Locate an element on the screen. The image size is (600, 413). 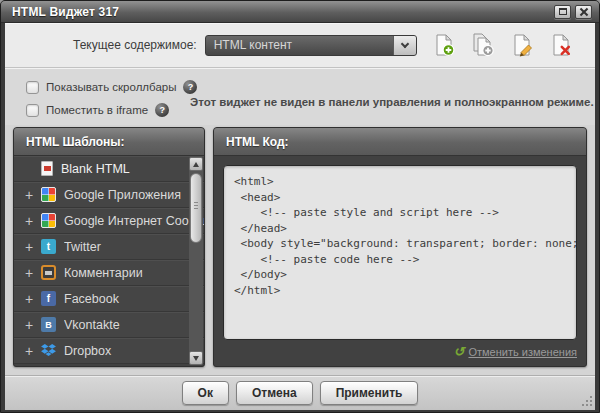
show-scrollbars-option: Показывать скроллбары is located at coordinates (102, 87).